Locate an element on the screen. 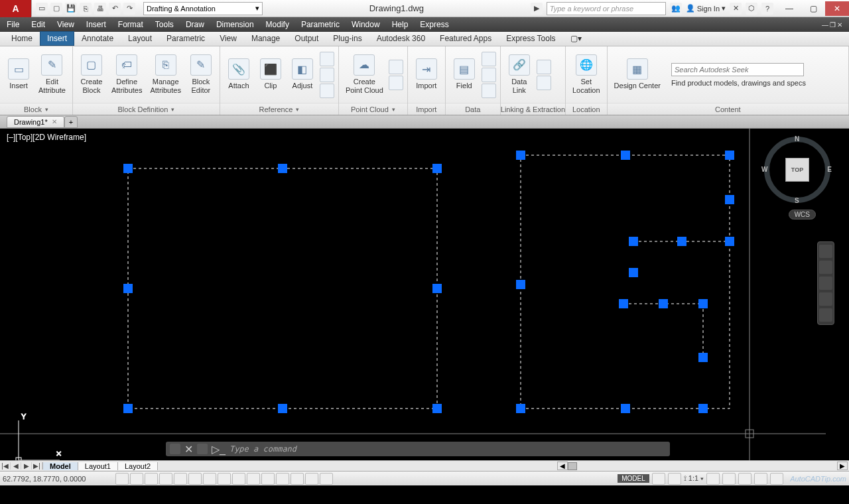 The image size is (849, 504). pc-attach-button is located at coordinates (396, 67).